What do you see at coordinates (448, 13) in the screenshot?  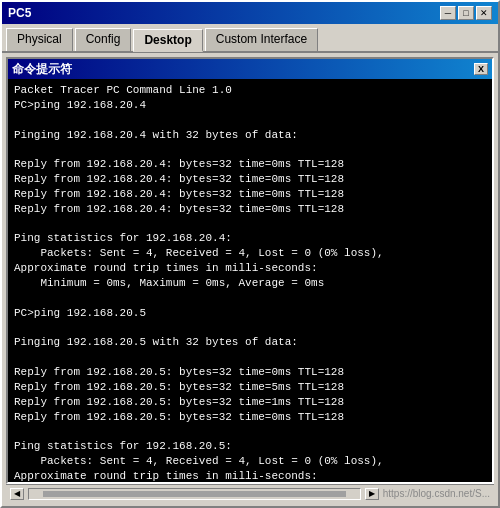 I see `minimize-button: ─` at bounding box center [448, 13].